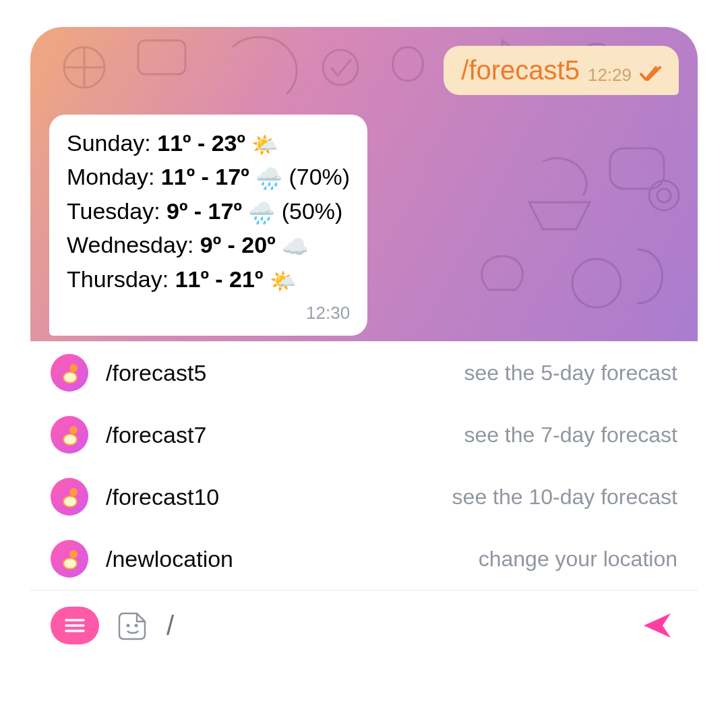 Image resolution: width=728 pixels, height=728 pixels. Describe the element at coordinates (112, 143) in the screenshot. I see `forecast-day: Sunday:` at that location.